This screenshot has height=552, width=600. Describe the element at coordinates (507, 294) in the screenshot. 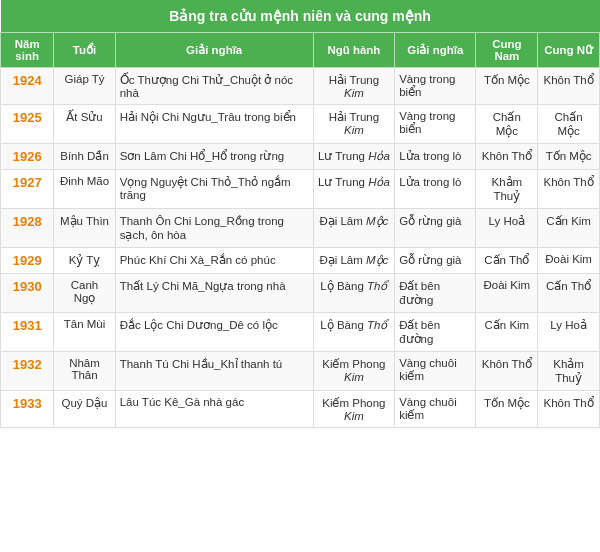

I see `cell-cung-nam: Đoài Kim` at that location.